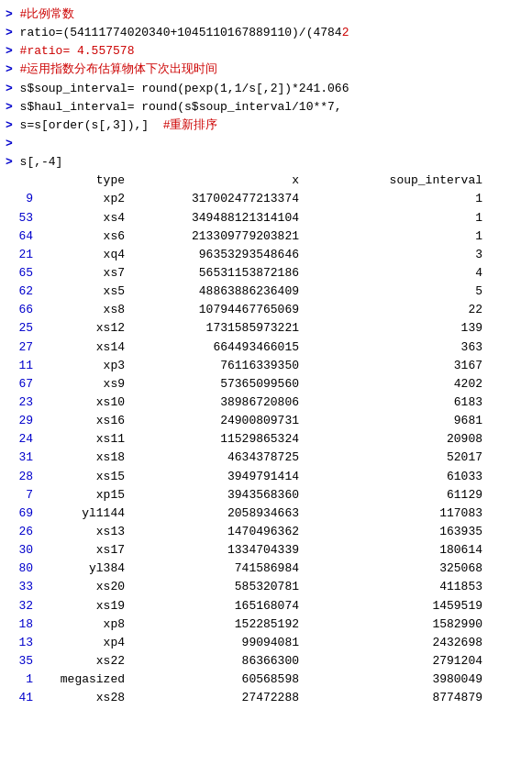 This screenshot has width=532, height=776. What do you see at coordinates (212, 421) in the screenshot?
I see `cell-x: 24900809731` at bounding box center [212, 421].